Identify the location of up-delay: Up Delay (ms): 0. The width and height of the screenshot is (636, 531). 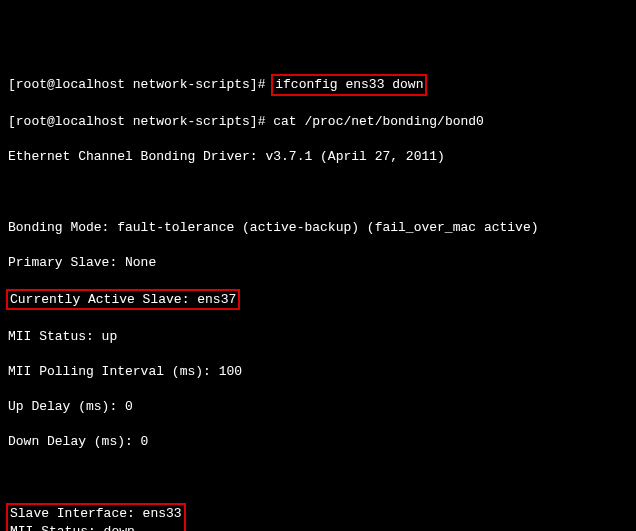
(318, 407).